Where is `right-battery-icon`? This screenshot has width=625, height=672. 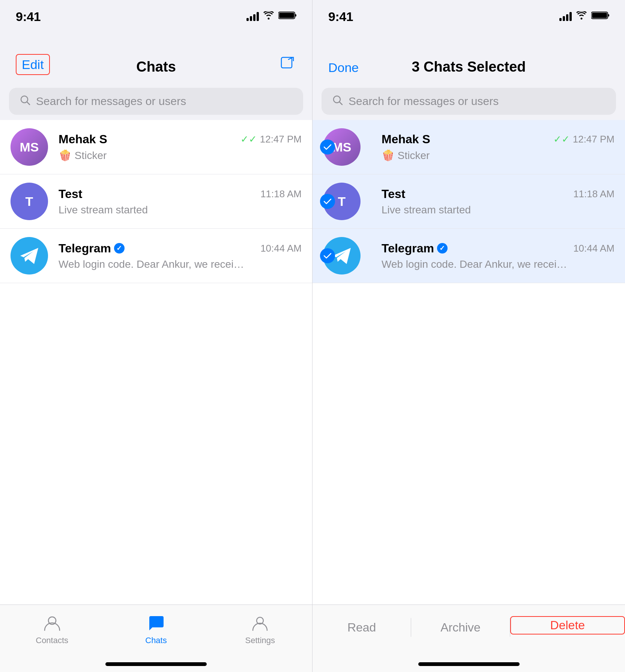
right-battery-icon is located at coordinates (600, 16).